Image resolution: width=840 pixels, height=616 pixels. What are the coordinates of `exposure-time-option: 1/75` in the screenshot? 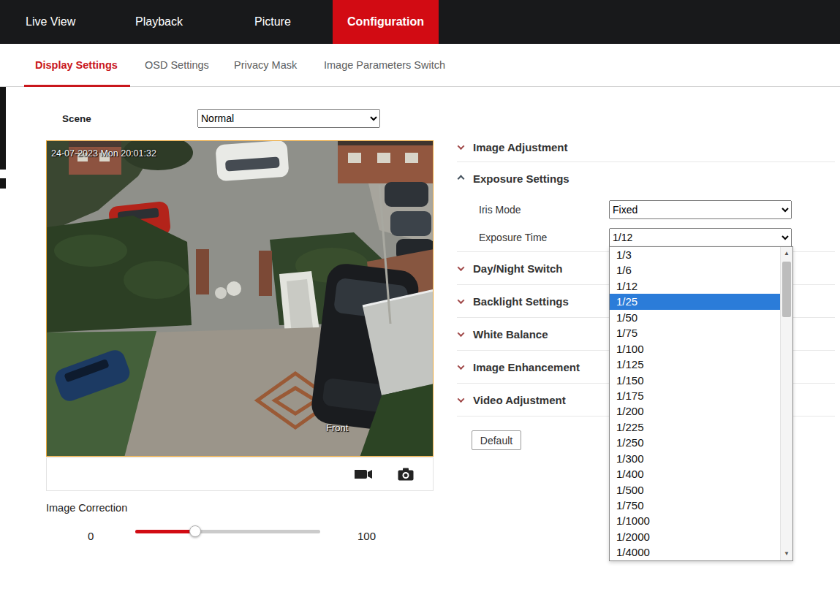 It's located at (695, 333).